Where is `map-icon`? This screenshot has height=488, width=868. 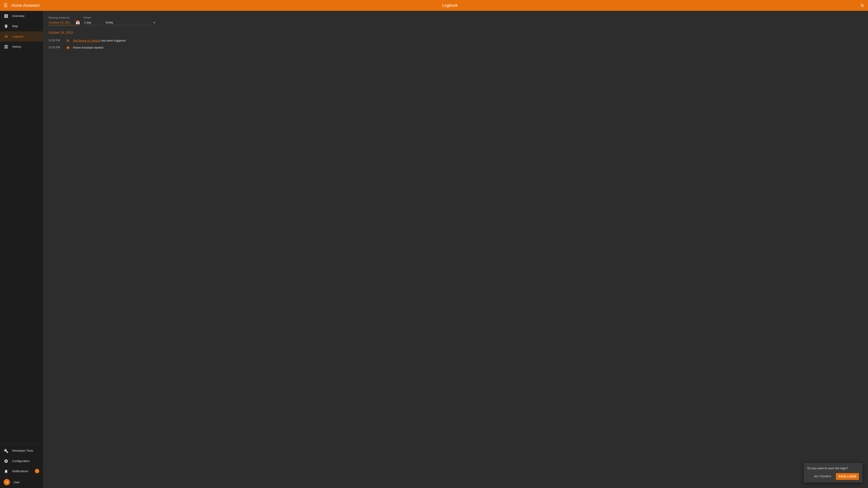 map-icon is located at coordinates (6, 26).